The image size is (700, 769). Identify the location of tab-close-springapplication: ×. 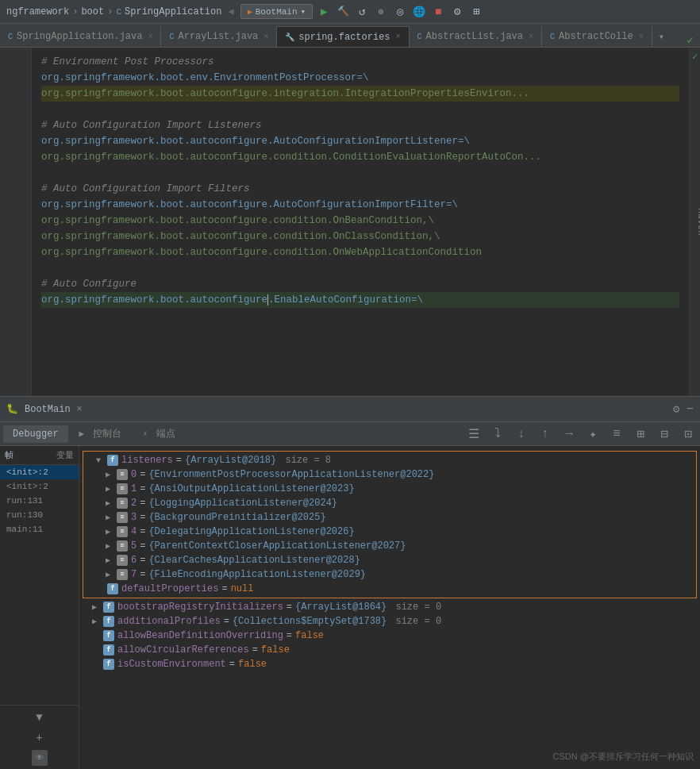
(150, 37).